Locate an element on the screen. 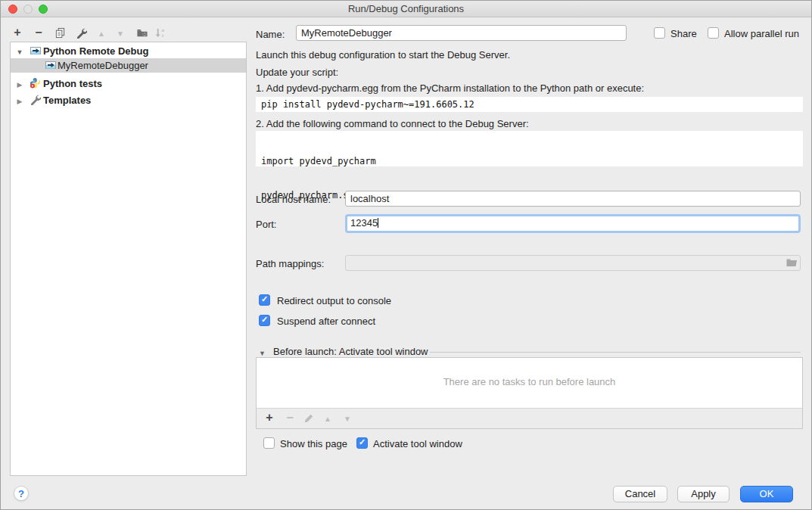 This screenshot has width=812, height=510. pip-install-command: pip install pydevd-pycharm~=191.6605.12 is located at coordinates (530, 104).